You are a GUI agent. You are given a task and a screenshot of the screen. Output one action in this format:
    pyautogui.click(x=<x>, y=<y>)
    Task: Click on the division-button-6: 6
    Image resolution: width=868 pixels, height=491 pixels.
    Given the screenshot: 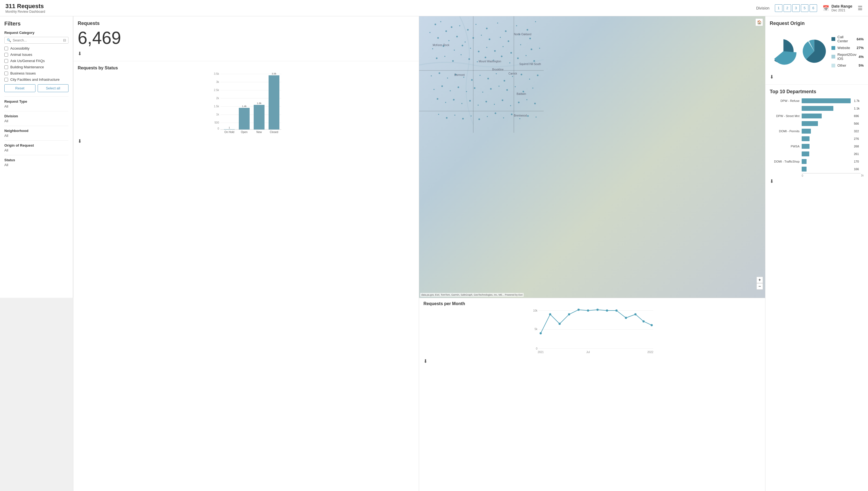 What is the action you would take?
    pyautogui.click(x=813, y=8)
    